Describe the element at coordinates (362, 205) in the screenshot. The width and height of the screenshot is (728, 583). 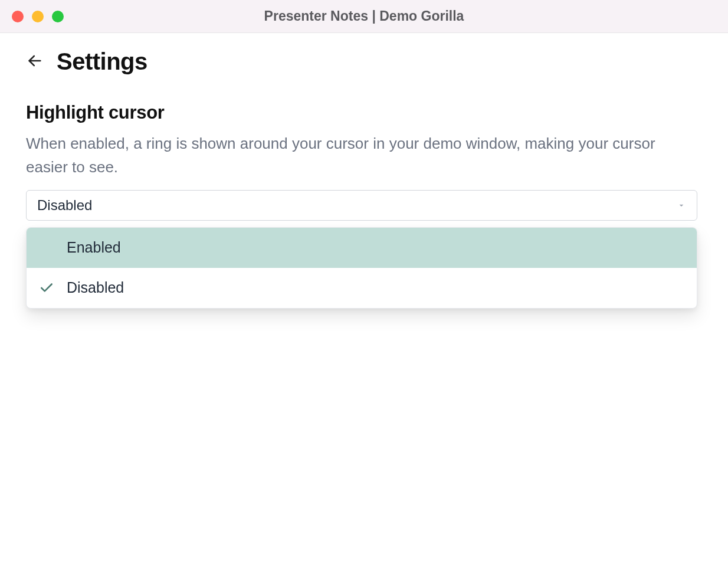
I see `highlight-cursor-select: Disabled` at that location.